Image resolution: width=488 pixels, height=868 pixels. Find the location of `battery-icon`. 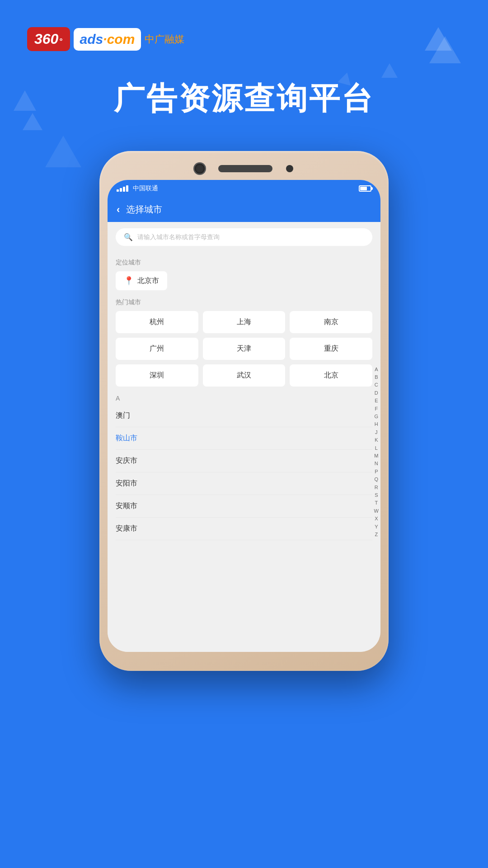

battery-icon is located at coordinates (365, 189).